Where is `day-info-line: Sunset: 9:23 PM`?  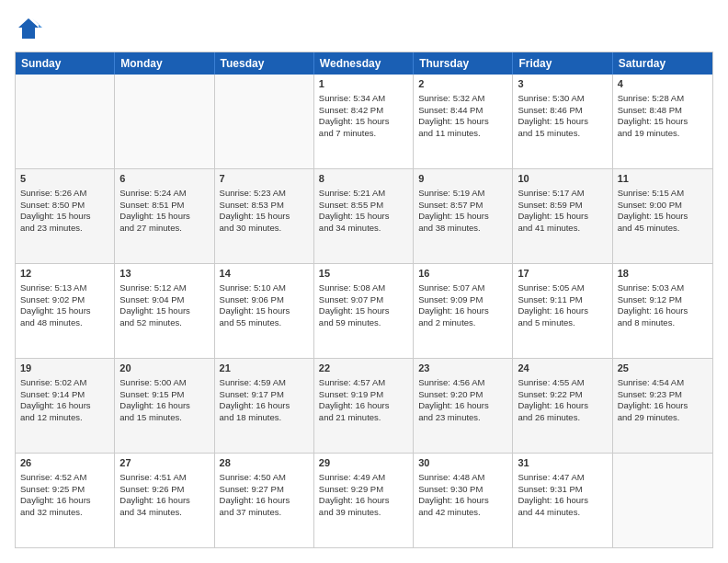 day-info-line: Sunset: 9:23 PM is located at coordinates (663, 396).